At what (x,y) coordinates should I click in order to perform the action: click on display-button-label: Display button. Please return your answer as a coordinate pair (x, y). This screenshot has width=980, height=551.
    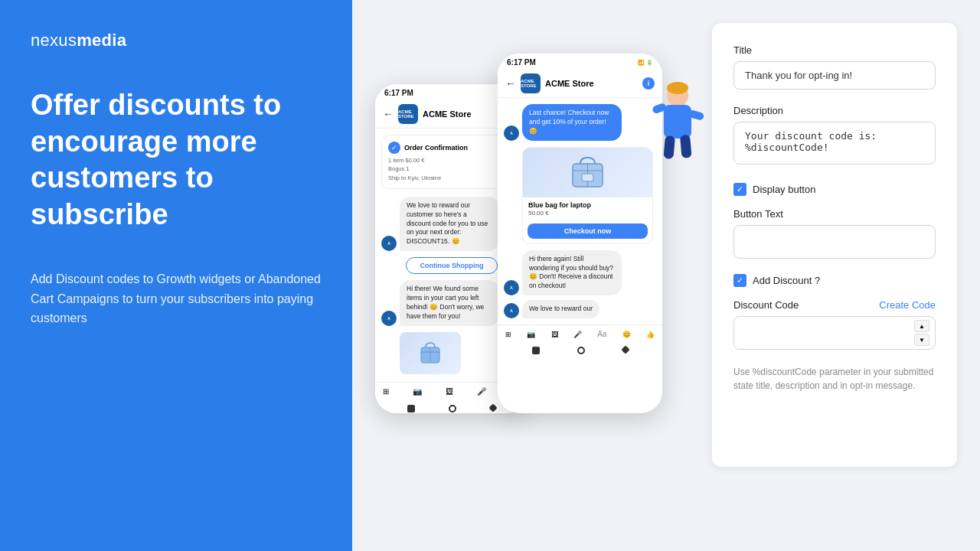
    Looking at the image, I should click on (784, 190).